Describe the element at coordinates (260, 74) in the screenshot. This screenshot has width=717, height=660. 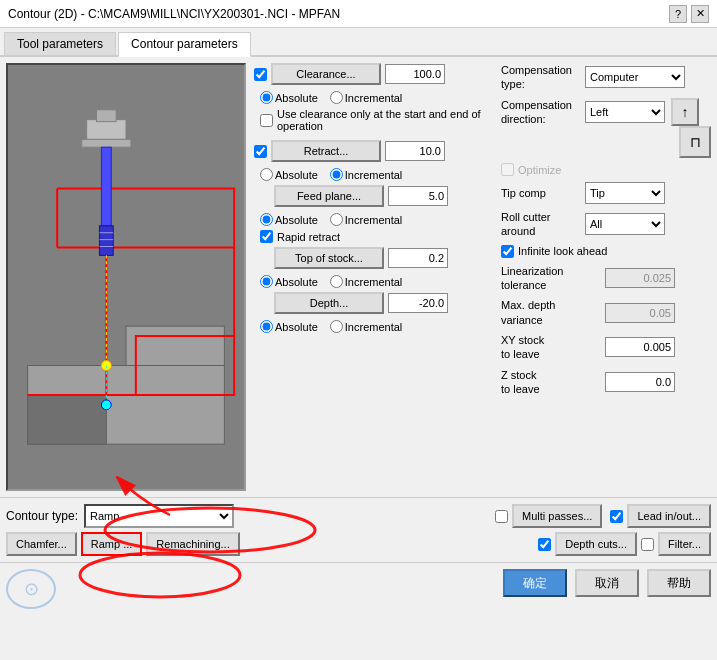
I see `clearance-checkbox` at that location.